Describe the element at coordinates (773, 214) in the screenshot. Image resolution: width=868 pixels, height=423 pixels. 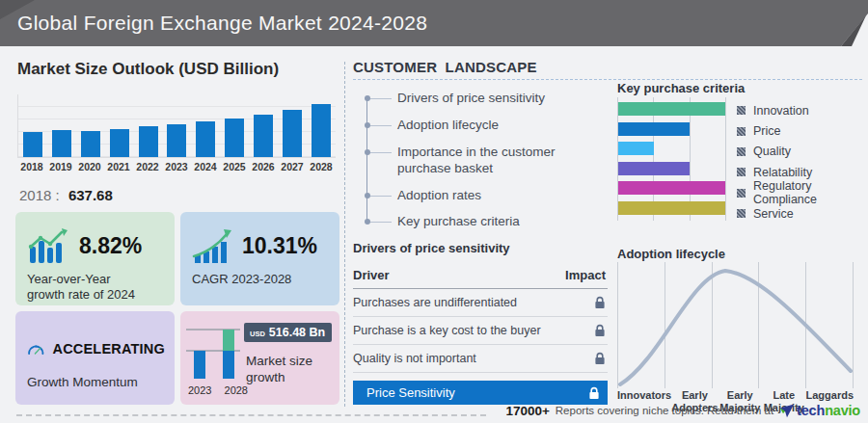
I see `legend-label: Service` at that location.